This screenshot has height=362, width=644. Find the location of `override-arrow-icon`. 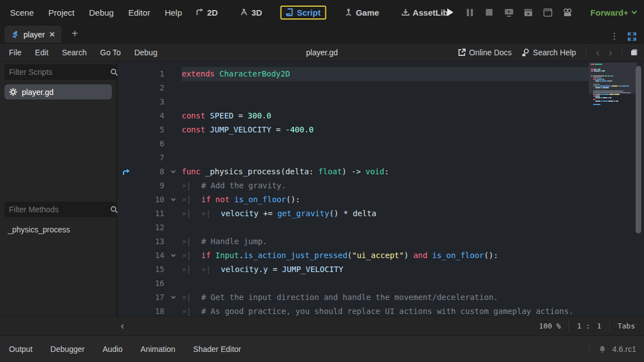

override-arrow-icon is located at coordinates (132, 172).